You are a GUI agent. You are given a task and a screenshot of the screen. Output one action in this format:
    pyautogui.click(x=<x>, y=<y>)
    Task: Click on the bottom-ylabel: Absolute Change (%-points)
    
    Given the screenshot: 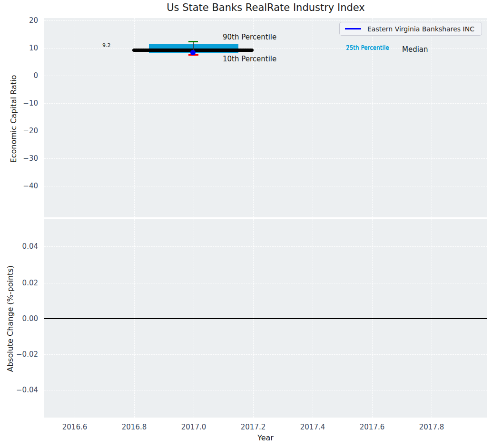 What is the action you would take?
    pyautogui.click(x=10, y=319)
    